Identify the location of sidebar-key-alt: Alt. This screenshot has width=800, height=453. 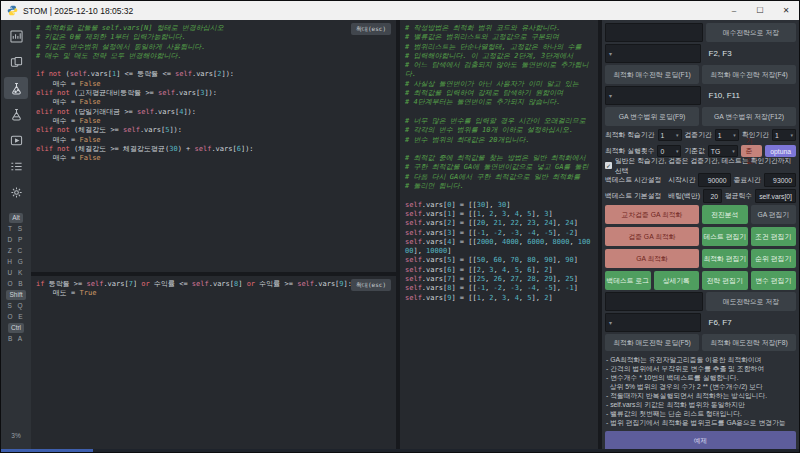
(16, 218).